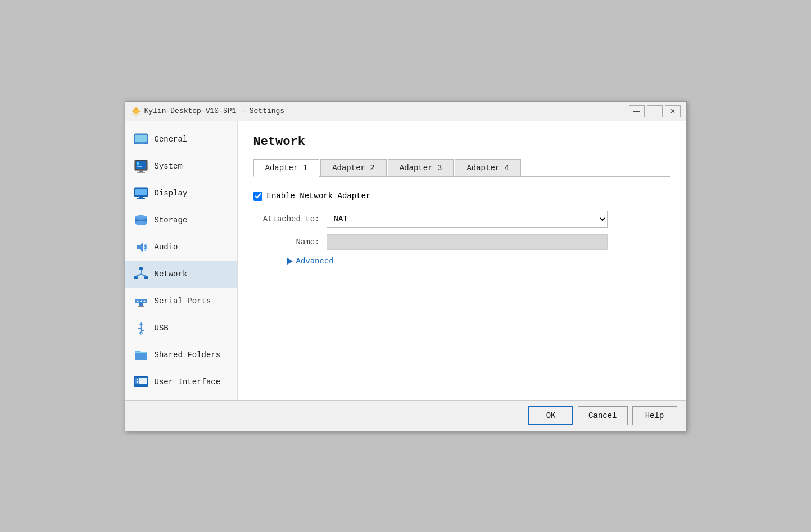  What do you see at coordinates (141, 355) in the screenshot?
I see `shared-folders-icon` at bounding box center [141, 355].